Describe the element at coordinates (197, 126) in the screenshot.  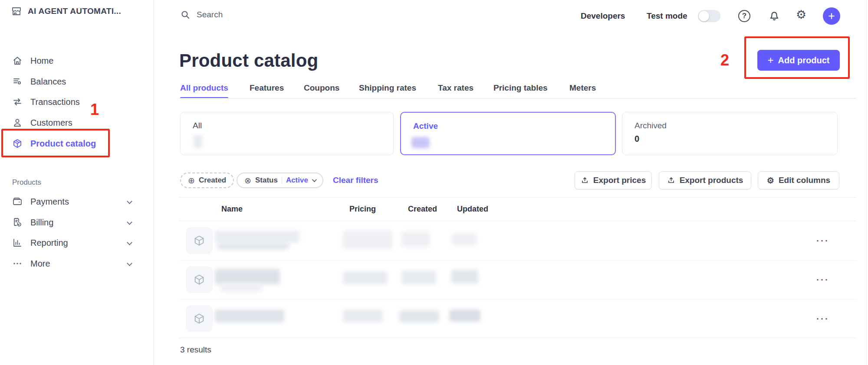
I see `card-label: All` at that location.